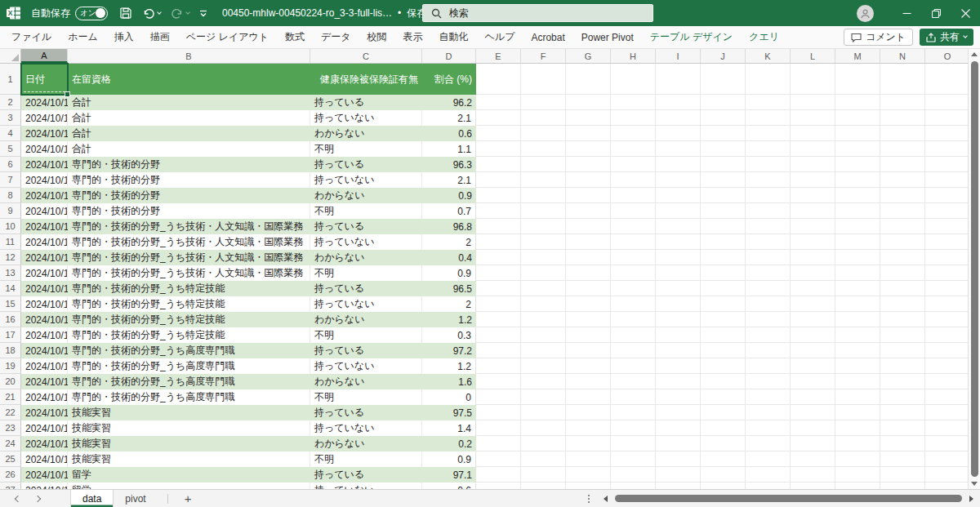 This screenshot has height=507, width=980. Describe the element at coordinates (537, 13) in the screenshot. I see `search-input: 検索` at that location.